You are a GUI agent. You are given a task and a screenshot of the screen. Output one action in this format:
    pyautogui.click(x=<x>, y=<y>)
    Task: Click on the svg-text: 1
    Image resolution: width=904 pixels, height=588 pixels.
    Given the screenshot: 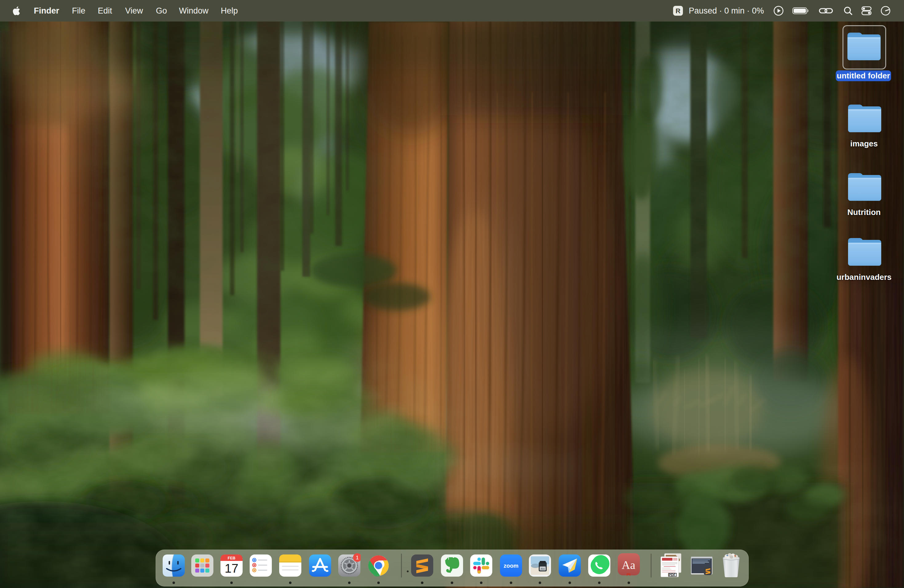 What is the action you would take?
    pyautogui.click(x=357, y=558)
    